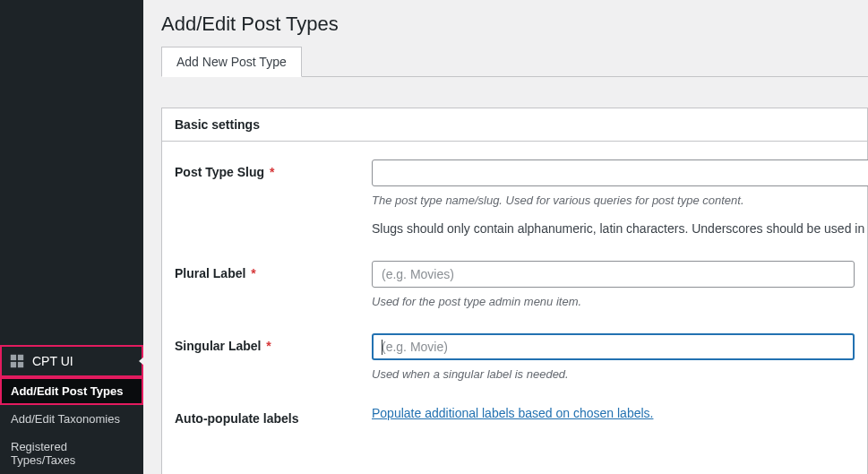 The image size is (868, 474). I want to click on slug-input, so click(620, 173).